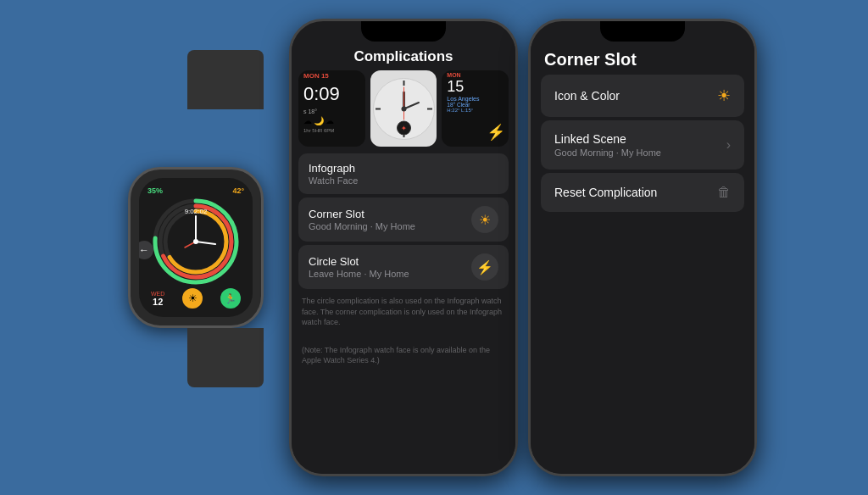 The image size is (868, 495). Describe the element at coordinates (475, 105) in the screenshot. I see `wf3-temp: 18° Clear` at that location.